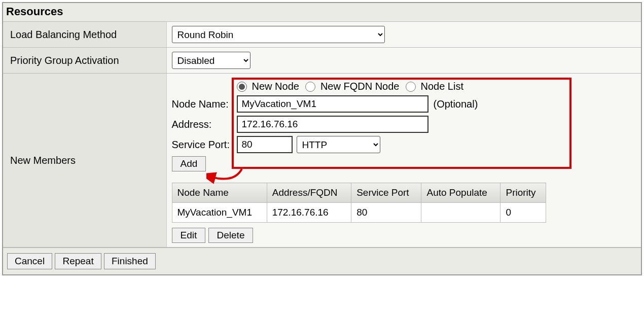 The width and height of the screenshot is (644, 316). I want to click on cancel-button: Cancel, so click(29, 261).